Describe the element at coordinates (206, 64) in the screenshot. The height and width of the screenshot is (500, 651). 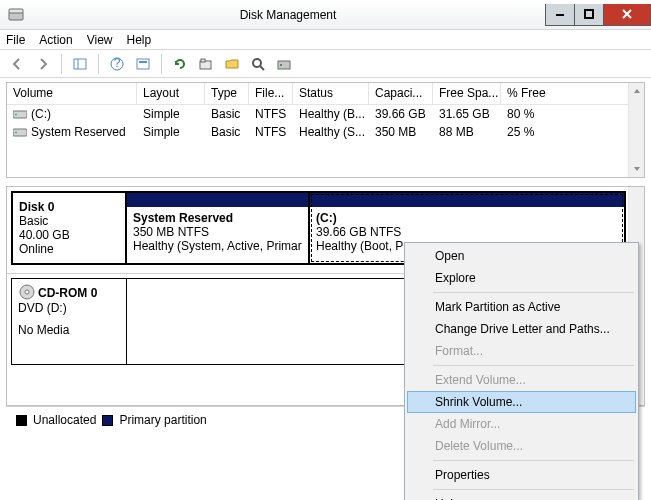
I see `rescan-button` at that location.